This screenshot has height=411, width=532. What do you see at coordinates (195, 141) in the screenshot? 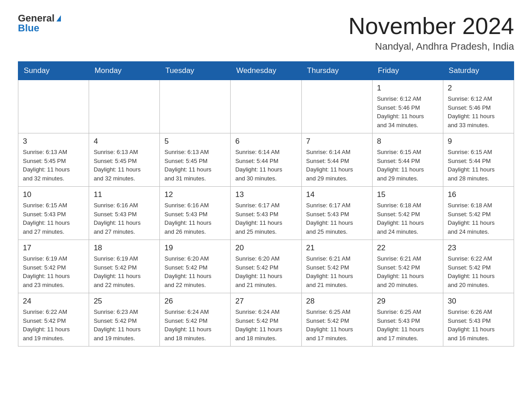
I see `day-number: 5` at bounding box center [195, 141].